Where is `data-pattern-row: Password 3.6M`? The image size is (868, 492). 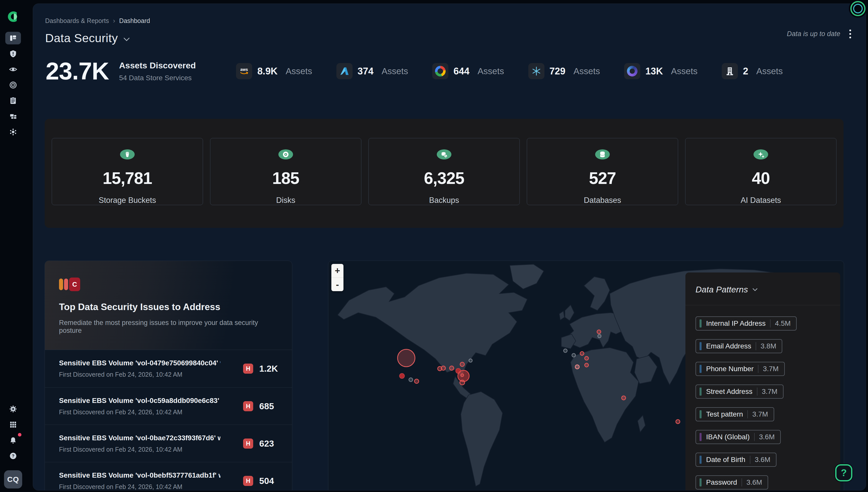
data-pattern-row: Password 3.6M is located at coordinates (763, 483).